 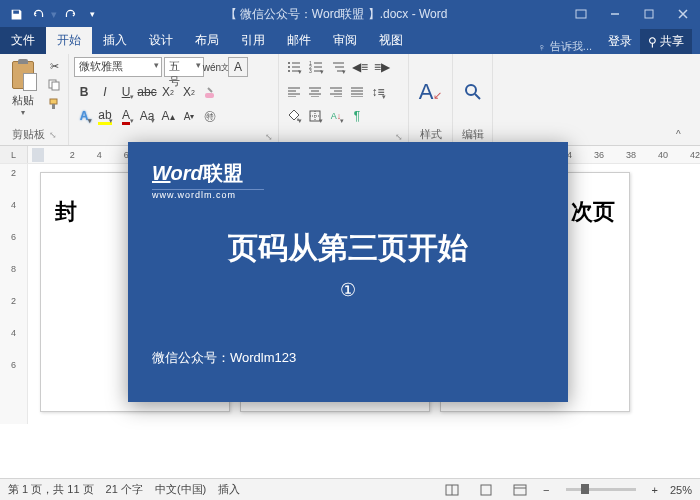 What do you see at coordinates (229, 490) in the screenshot?
I see `status-mode: 插入` at bounding box center [229, 490].